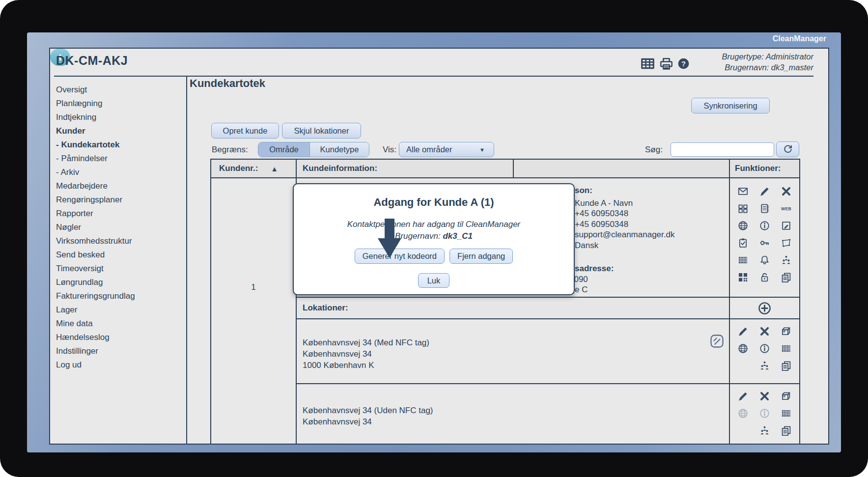 Image resolution: width=868 pixels, height=477 pixels. I want to click on sidebar-item: Log ud, so click(119, 365).